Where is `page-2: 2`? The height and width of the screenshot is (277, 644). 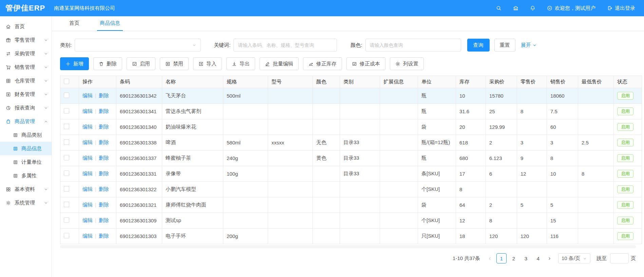 page-2: 2 is located at coordinates (514, 258).